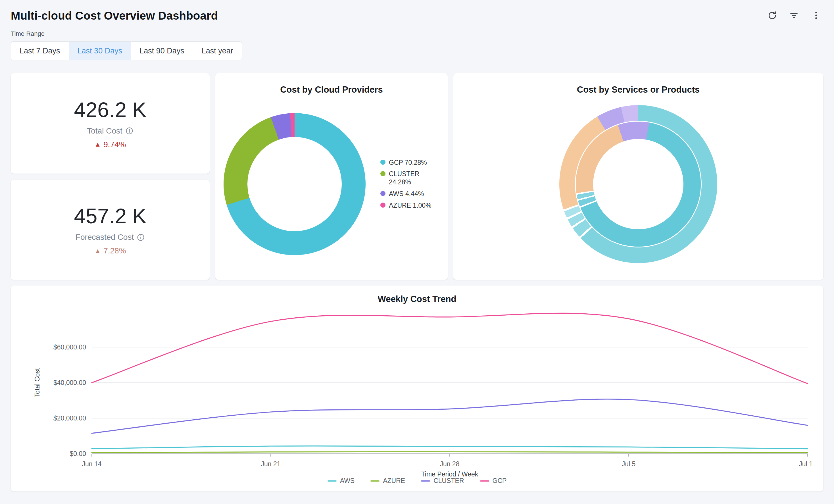 This screenshot has height=504, width=834. Describe the element at coordinates (341, 481) in the screenshot. I see `trend-legend-item-aws: AWS` at that location.